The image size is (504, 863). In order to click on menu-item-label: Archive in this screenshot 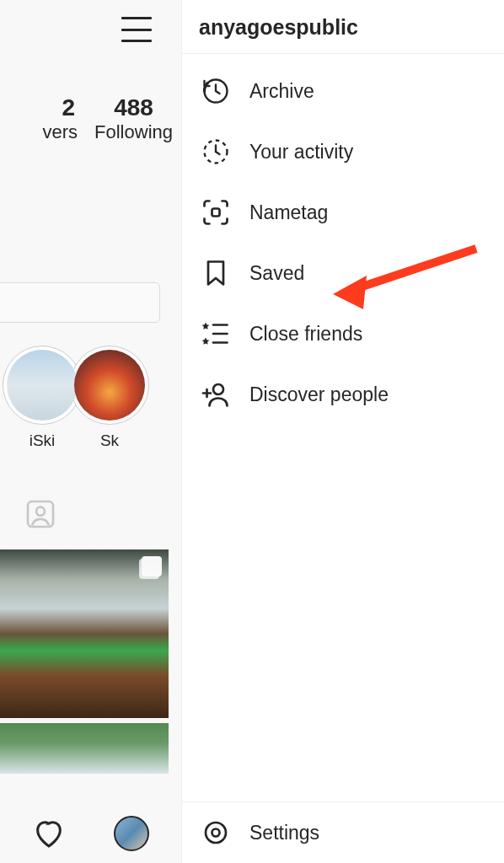, I will do `click(281, 91)`.